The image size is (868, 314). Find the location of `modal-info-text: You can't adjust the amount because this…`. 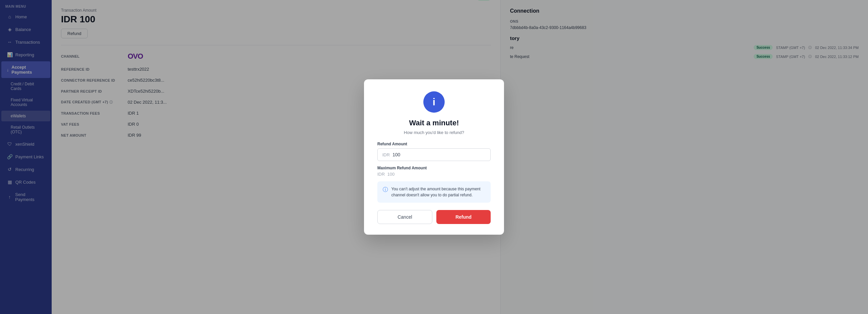

modal-info-text: You can't adjust the amount because this… is located at coordinates (438, 192).